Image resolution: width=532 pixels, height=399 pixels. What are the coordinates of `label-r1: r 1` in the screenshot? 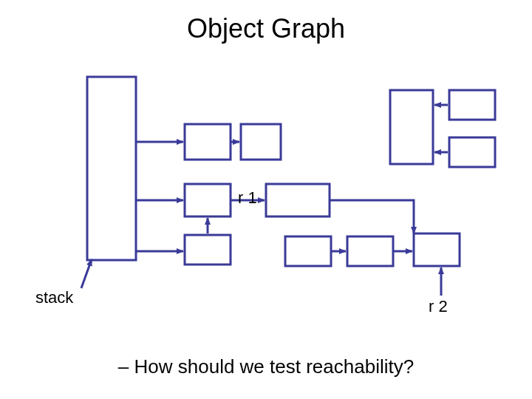 It's located at (248, 198).